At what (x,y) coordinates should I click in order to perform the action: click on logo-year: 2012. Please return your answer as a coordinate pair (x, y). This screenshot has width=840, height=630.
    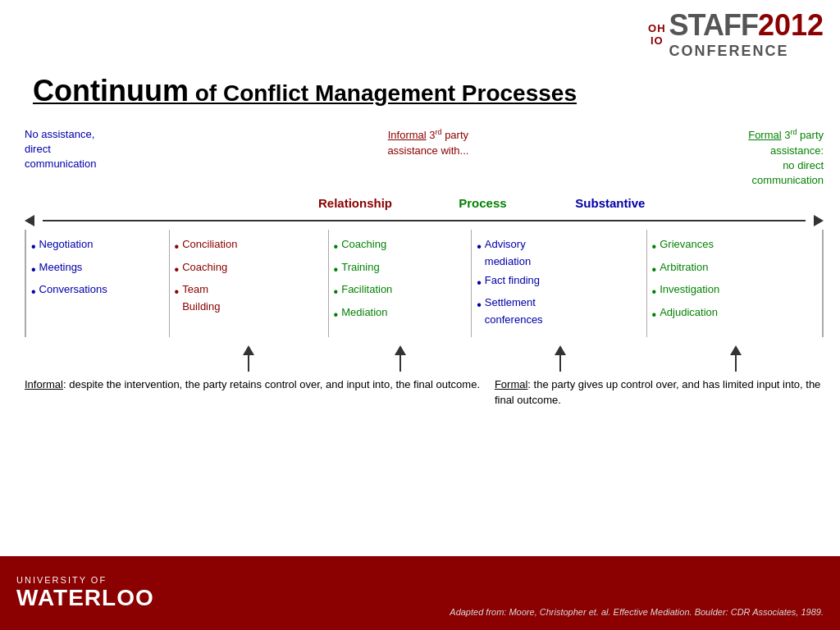
    Looking at the image, I should click on (791, 25).